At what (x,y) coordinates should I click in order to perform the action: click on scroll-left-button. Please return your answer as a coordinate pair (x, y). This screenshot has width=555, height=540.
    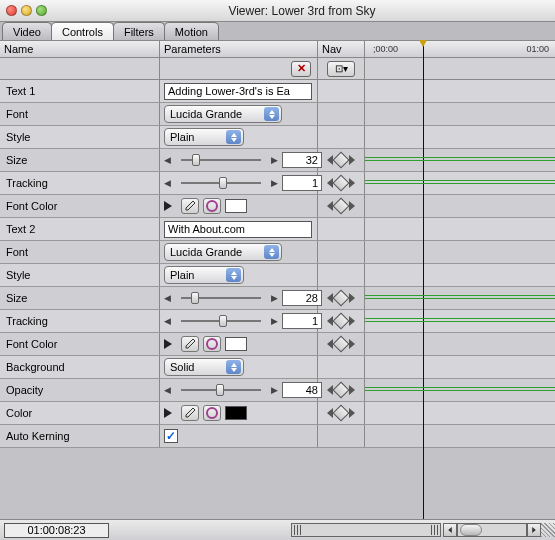
    Looking at the image, I should click on (450, 530).